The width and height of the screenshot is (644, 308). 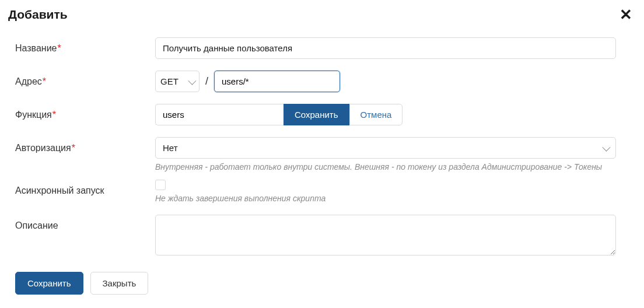 What do you see at coordinates (322, 284) in the screenshot?
I see `dialog-footer: Сохранить Закрыть` at bounding box center [322, 284].